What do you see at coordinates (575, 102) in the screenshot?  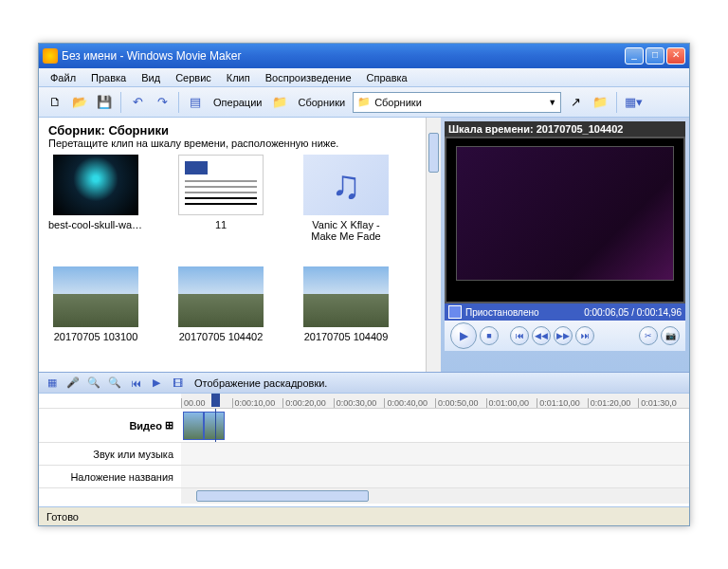 I see `up-level-button: ↗` at bounding box center [575, 102].